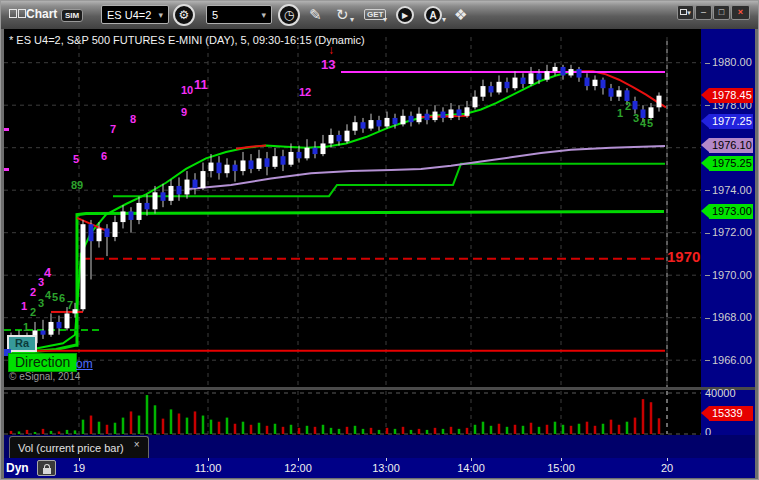 The image size is (759, 480). I want to click on ra-watermark-box: Ra, so click(22, 344).